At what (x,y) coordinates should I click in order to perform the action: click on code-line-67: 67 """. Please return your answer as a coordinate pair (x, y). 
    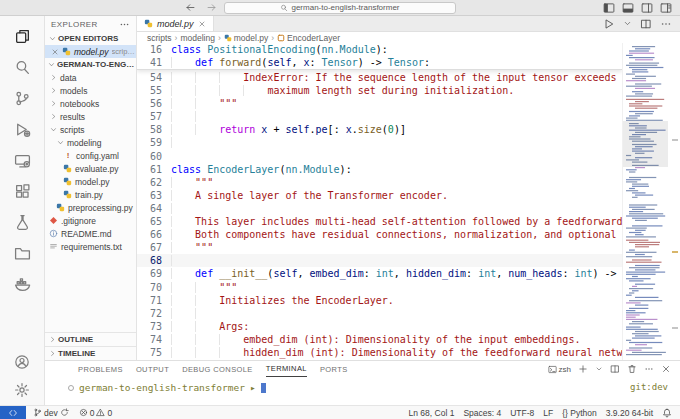
    Looking at the image, I should click on (380, 248).